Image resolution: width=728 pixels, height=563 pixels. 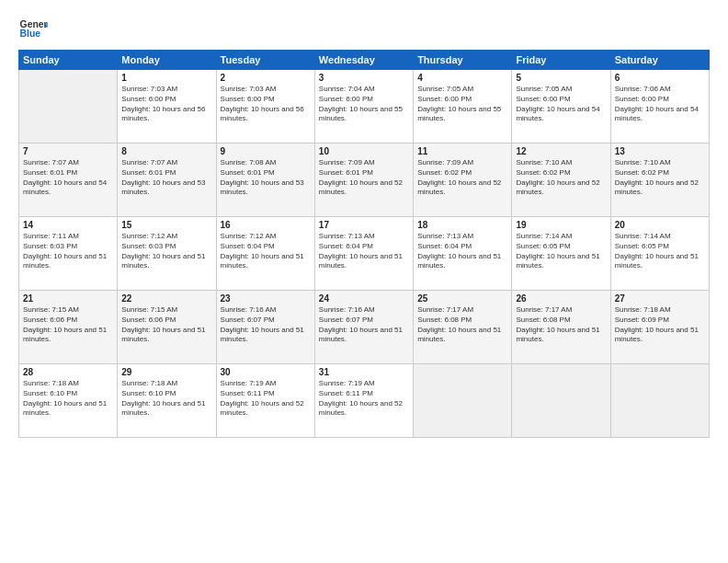 I want to click on calendar-cell: 7Sunrise: 7:07 AMSunset: 6:01 PMDaylight…, so click(x=68, y=180).